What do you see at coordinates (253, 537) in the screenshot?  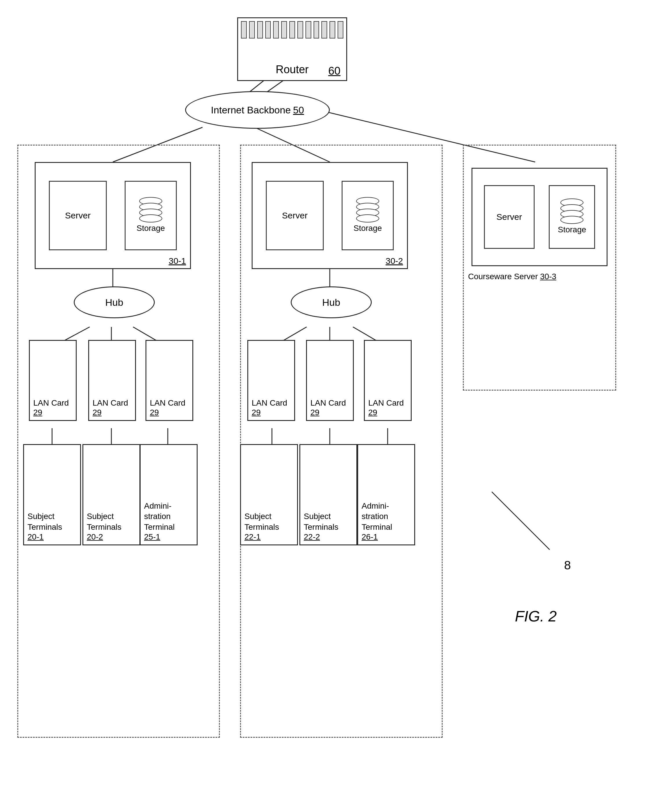 I see `center-term-num-1: 22-1` at bounding box center [253, 537].